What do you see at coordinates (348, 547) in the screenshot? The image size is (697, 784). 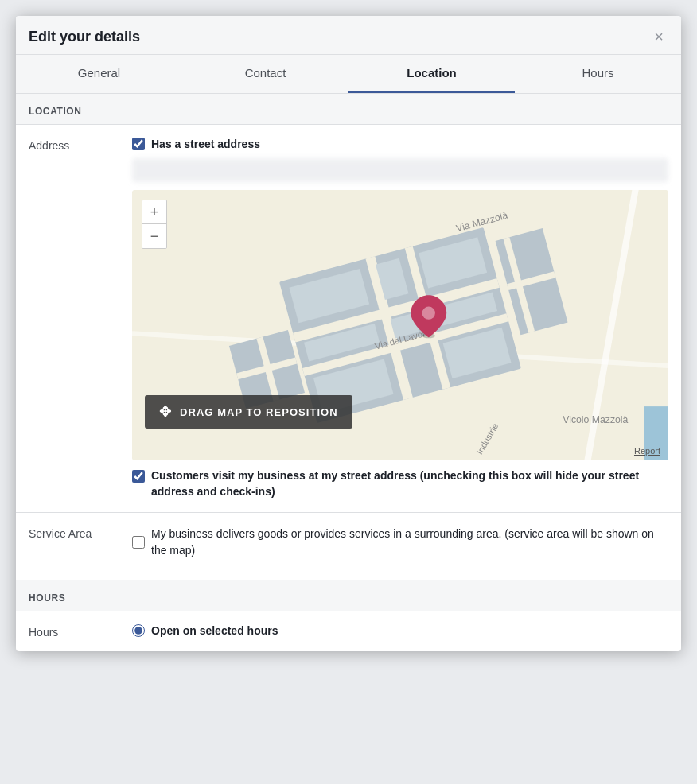 I see `service-area-row: Service Area My business delivers goods …` at bounding box center [348, 547].